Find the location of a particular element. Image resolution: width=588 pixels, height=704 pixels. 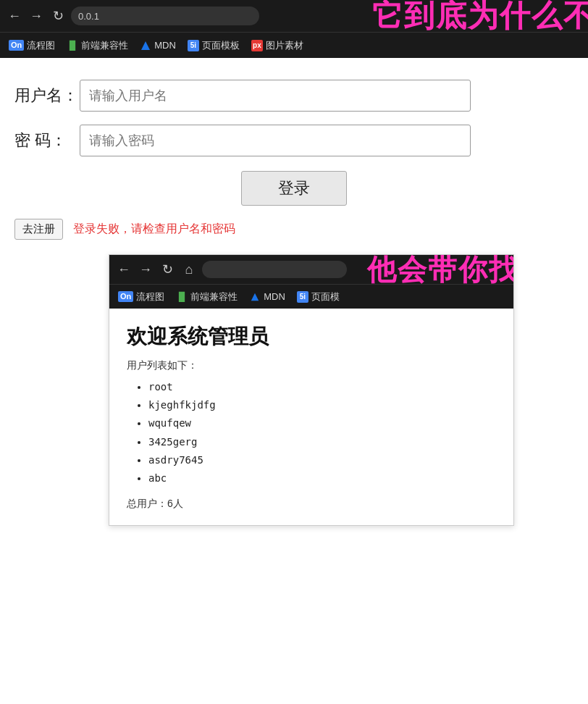

login-button: 登录 is located at coordinates (294, 188).